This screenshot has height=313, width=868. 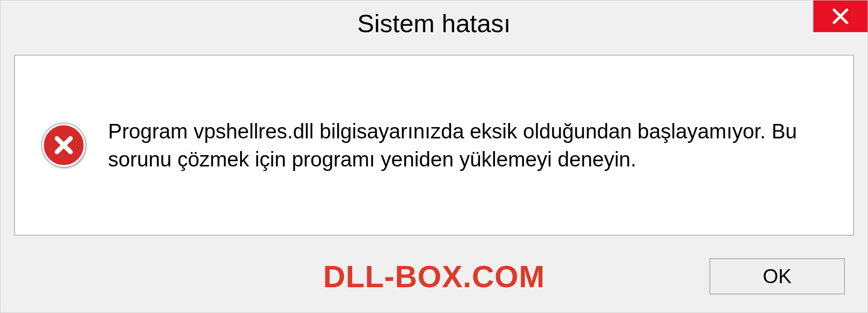 I want to click on close-icon, so click(x=840, y=16).